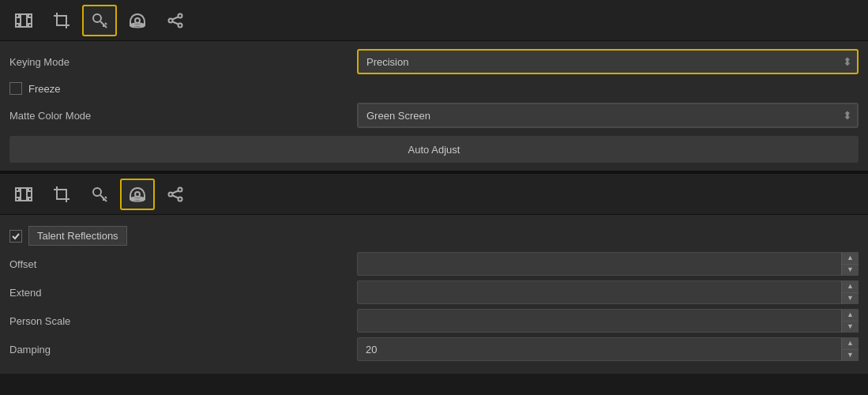 Image resolution: width=868 pixels, height=395 pixels. I want to click on offset-row: Offset ▲ ▼, so click(434, 264).